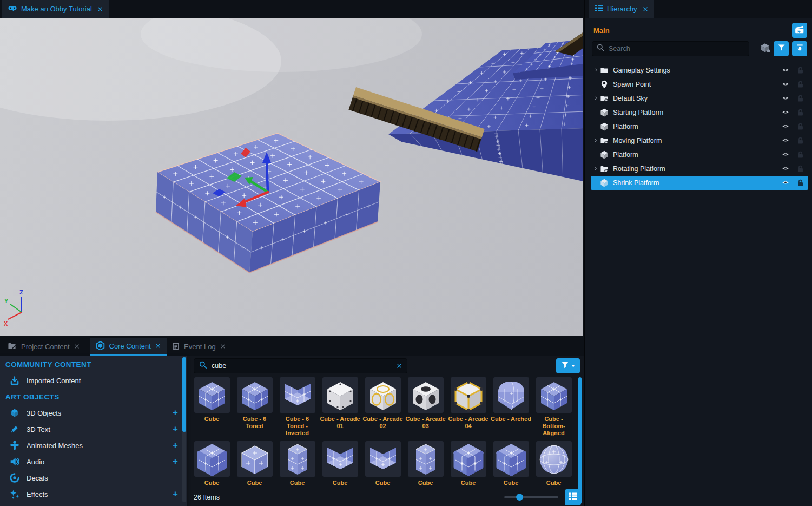 The image size is (812, 506). Describe the element at coordinates (184, 395) in the screenshot. I see `sidebar-scrollbar-thumb` at that location.